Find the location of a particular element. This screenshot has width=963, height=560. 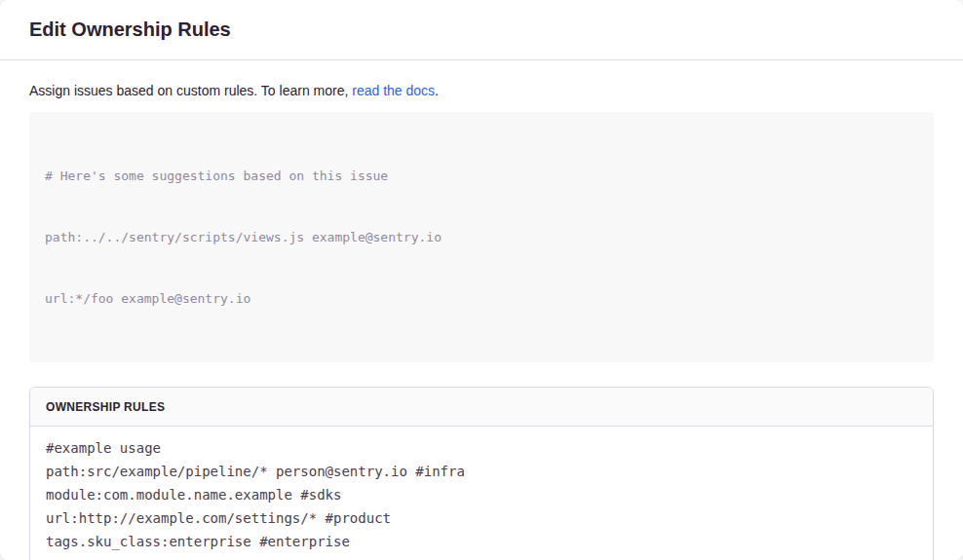

intro-text: Assign issues based on custom rules. To … is located at coordinates (482, 91).